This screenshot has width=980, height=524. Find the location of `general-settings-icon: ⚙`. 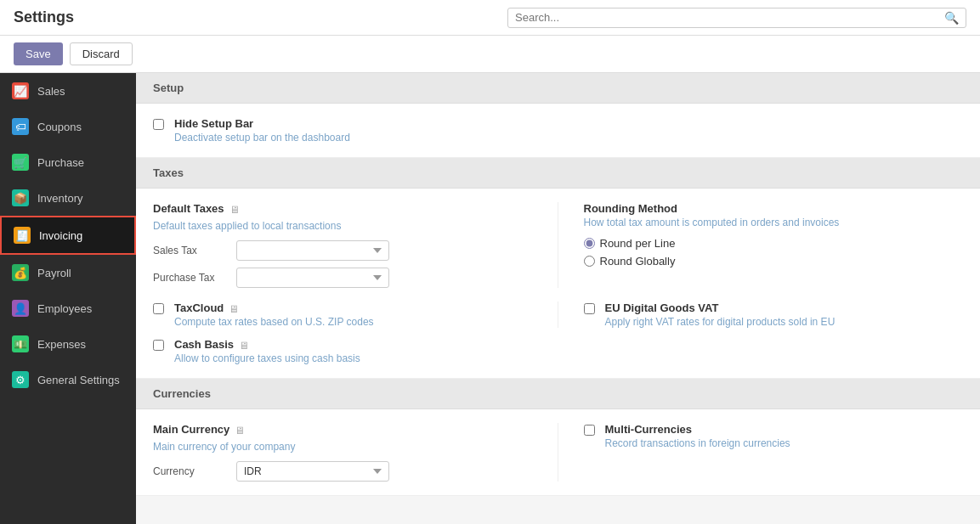

general-settings-icon: ⚙ is located at coordinates (20, 380).